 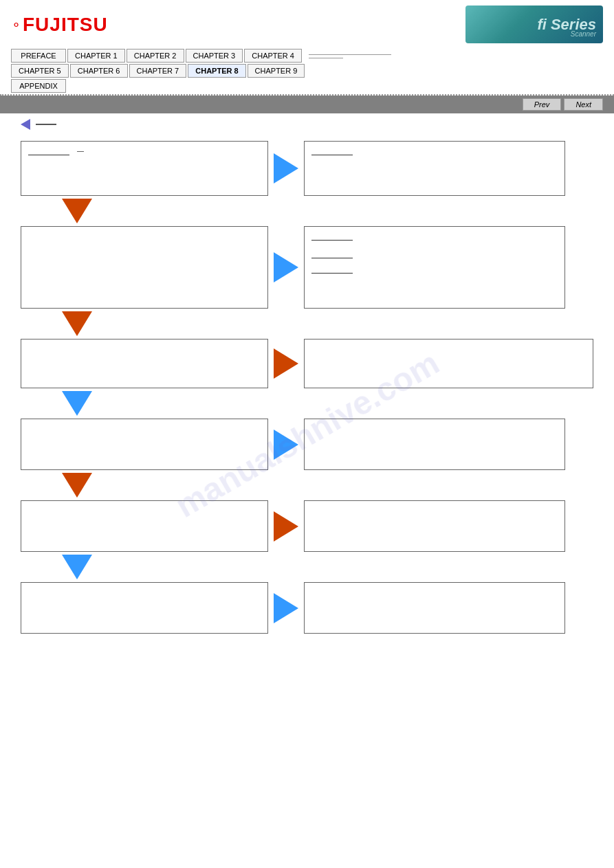 What do you see at coordinates (144, 345) in the screenshot?
I see `flow-box-3-left-content` at bounding box center [144, 345].